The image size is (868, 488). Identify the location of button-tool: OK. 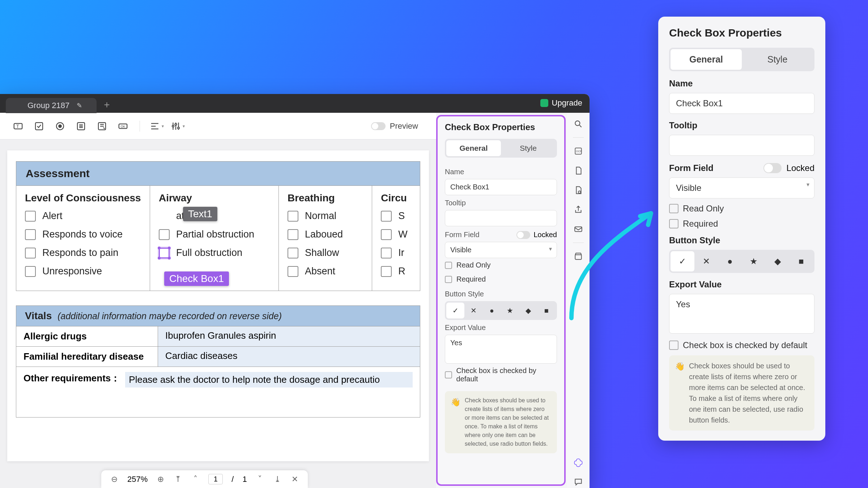
(123, 126).